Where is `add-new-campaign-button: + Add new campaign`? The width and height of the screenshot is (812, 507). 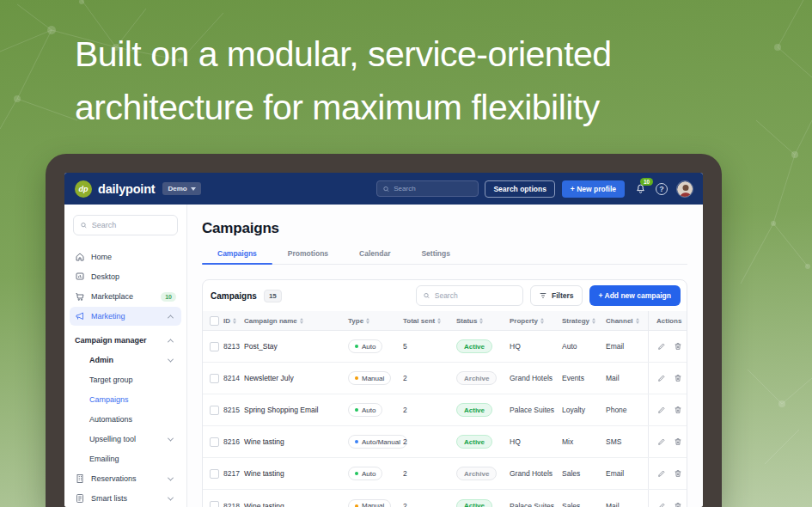
add-new-campaign-button: + Add new campaign is located at coordinates (635, 296).